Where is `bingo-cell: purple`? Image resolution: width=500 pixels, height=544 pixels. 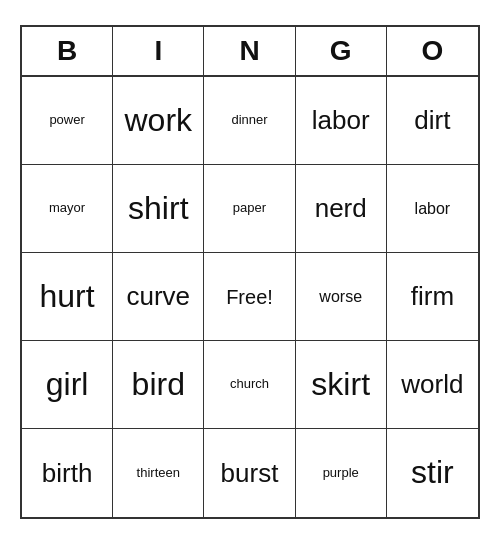
bingo-cell: purple is located at coordinates (342, 473).